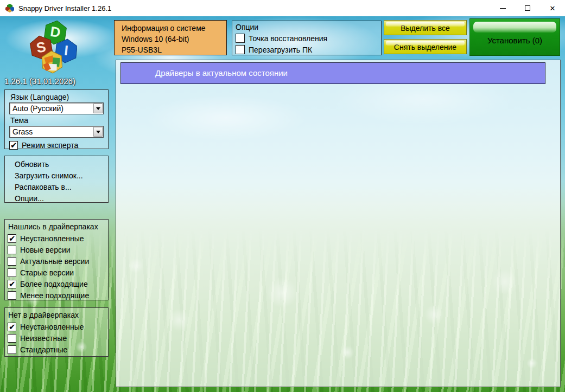  I want to click on deselect-all-button: Снять выделение, so click(426, 47).